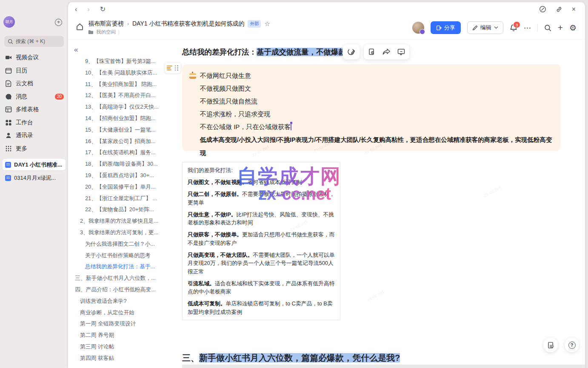 The height and width of the screenshot is (368, 588). Describe the element at coordinates (9, 22) in the screenshot. I see `user-avatar: 胡月` at that location.